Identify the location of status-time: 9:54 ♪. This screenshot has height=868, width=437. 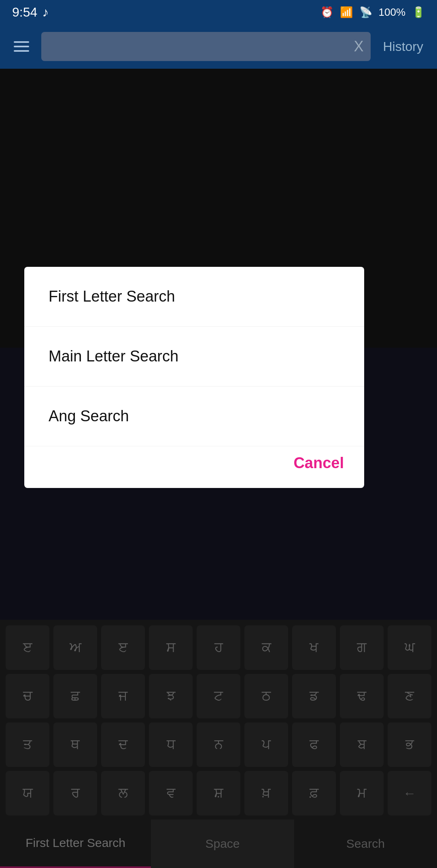
(30, 12).